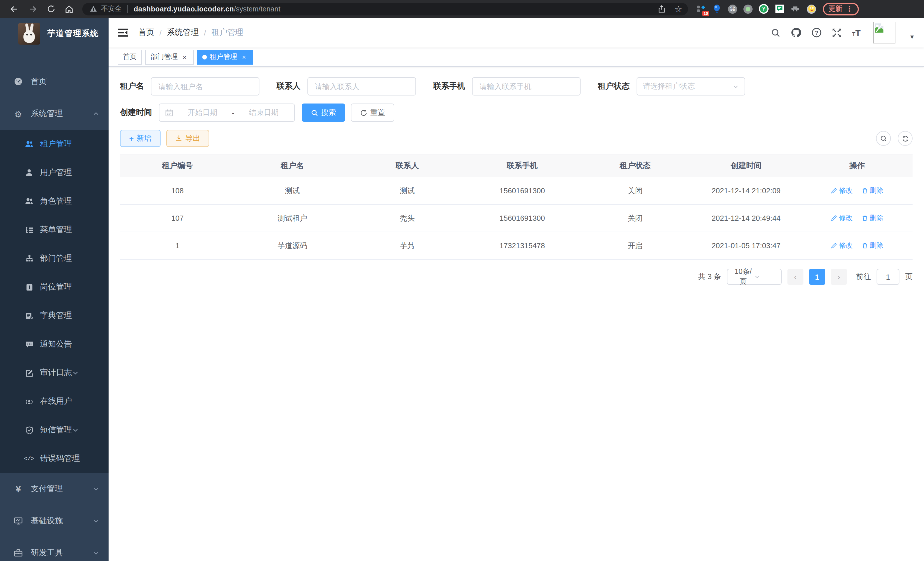 The image size is (924, 561). I want to click on cell-contact: 秃头, so click(407, 218).